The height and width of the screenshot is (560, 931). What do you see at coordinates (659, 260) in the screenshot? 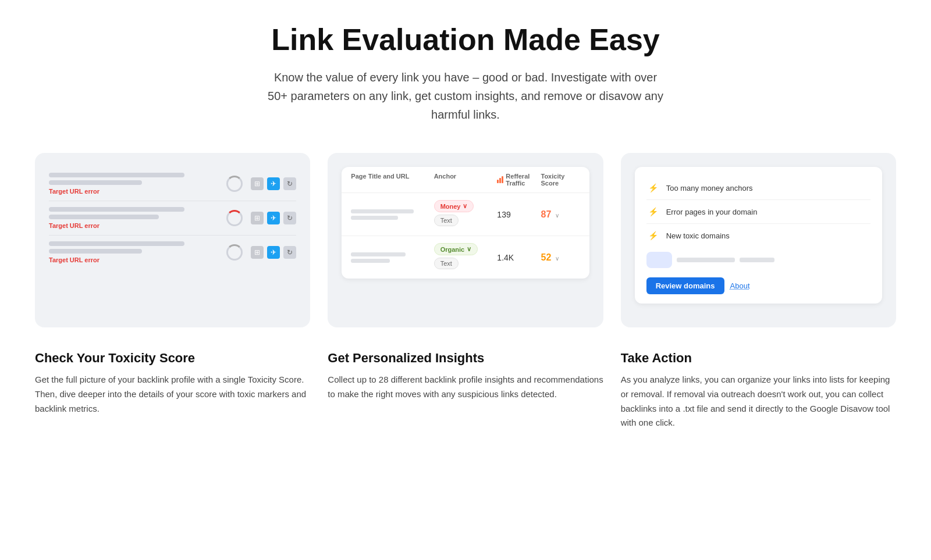
I see `action-blue-block` at bounding box center [659, 260].